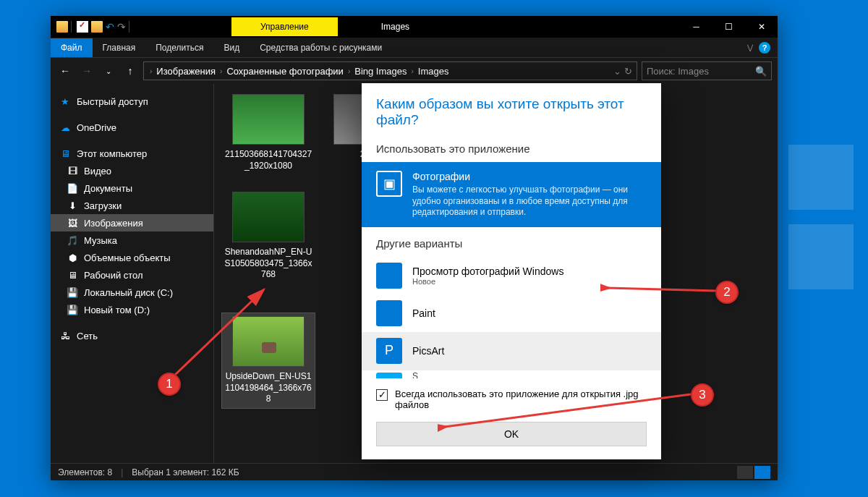 The width and height of the screenshot is (868, 497). Describe the element at coordinates (268, 236) in the screenshot. I see `file-item: ShenandoahNP_EN-US1050580347­5_1366x768` at that location.